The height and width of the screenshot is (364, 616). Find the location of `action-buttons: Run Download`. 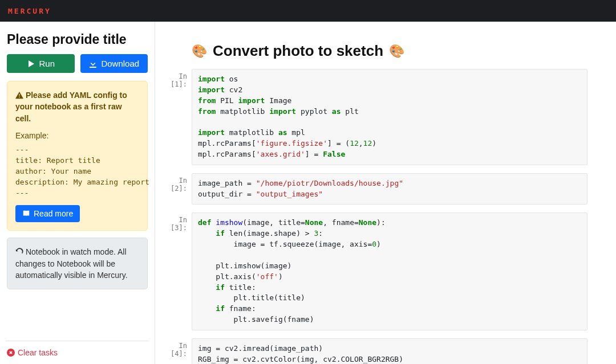

action-buttons: Run Download is located at coordinates (78, 64).